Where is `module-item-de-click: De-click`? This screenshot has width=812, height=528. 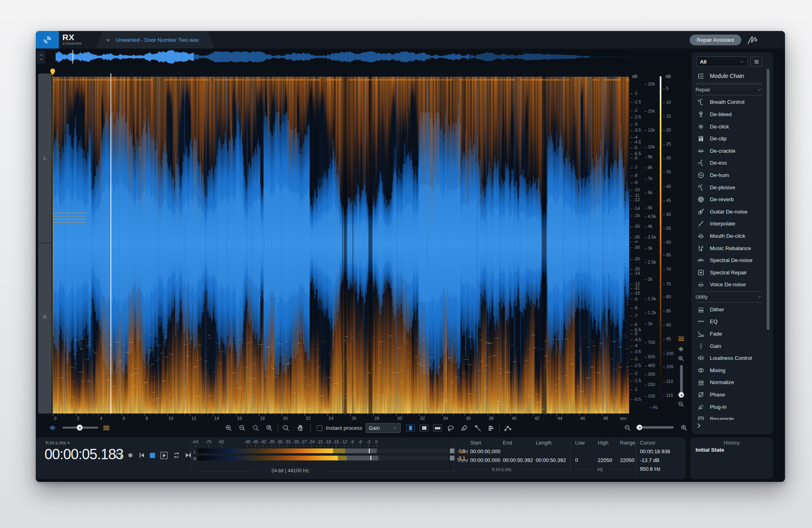
module-item-de-click: De-click is located at coordinates (729, 126).